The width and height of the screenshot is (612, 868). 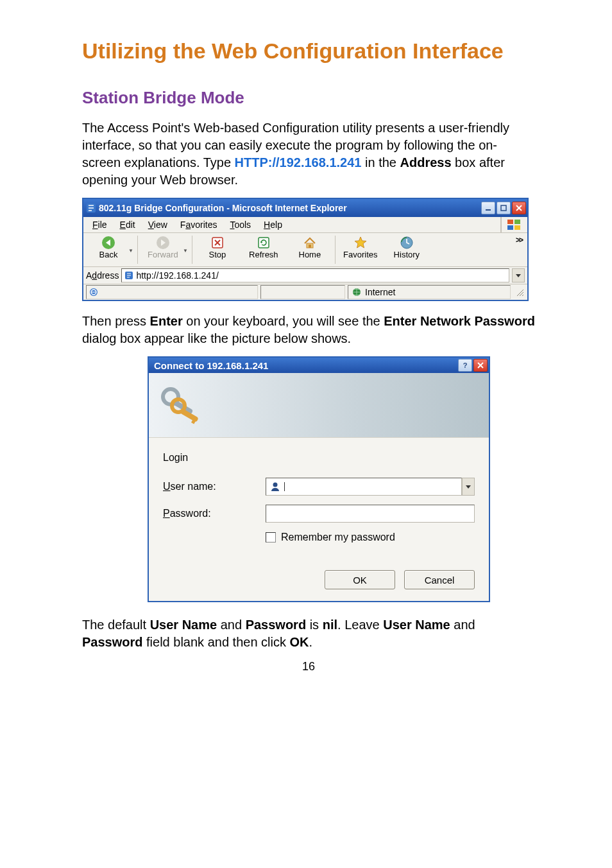 What do you see at coordinates (290, 208) in the screenshot?
I see `ie-title-text: 802.11g Bridge Configuration - Microsoft…` at bounding box center [290, 208].